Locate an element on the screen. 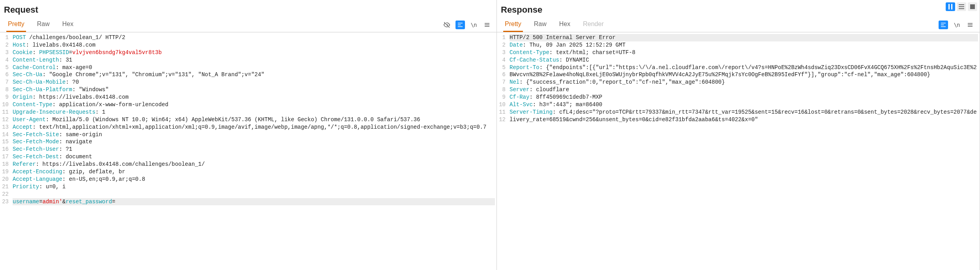  eye-off-icon is located at coordinates (447, 25).